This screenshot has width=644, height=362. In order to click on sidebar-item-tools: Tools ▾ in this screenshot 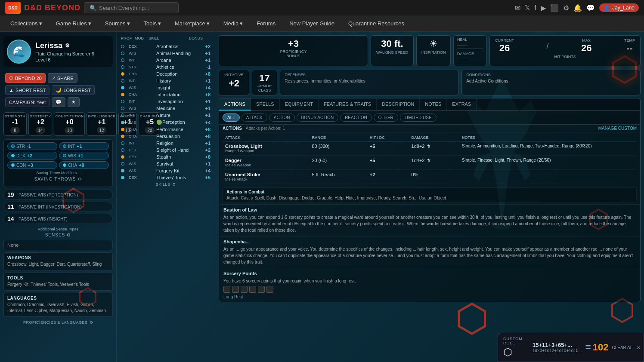, I will do `click(152, 23)`.